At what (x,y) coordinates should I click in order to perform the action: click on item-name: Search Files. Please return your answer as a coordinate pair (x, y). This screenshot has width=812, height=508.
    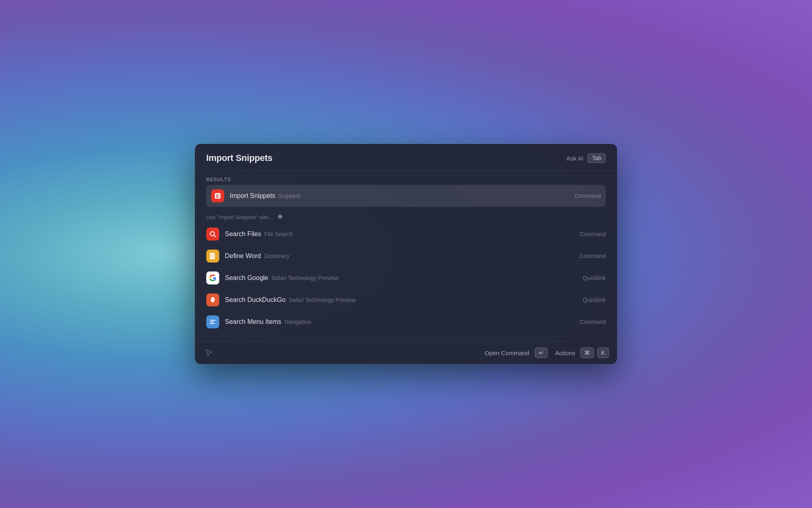
    Looking at the image, I should click on (243, 234).